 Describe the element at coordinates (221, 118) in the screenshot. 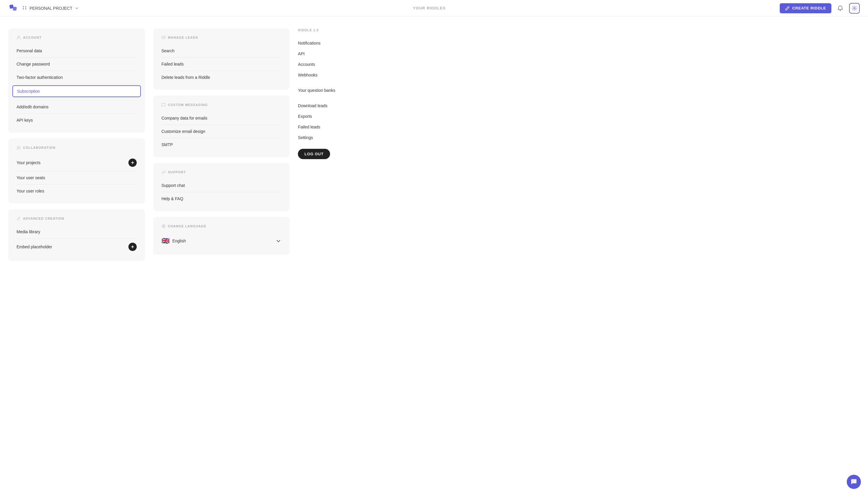

I see `custom-messaging-item-company: Company data for emails` at that location.